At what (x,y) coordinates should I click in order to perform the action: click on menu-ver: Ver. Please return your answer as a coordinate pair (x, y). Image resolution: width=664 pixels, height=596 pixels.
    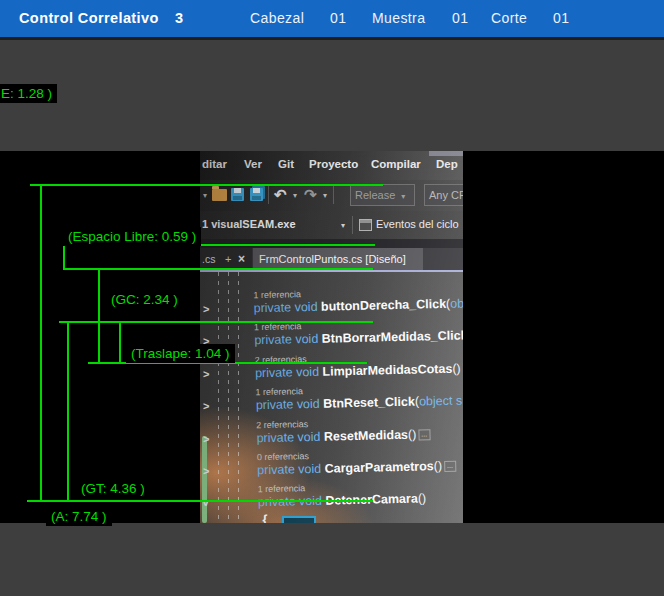
    Looking at the image, I should click on (253, 164).